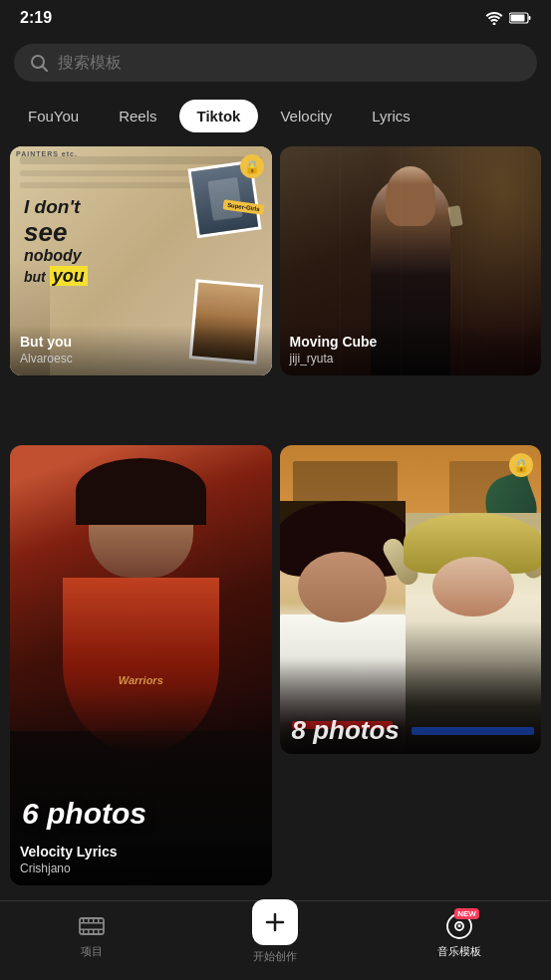 The height and width of the screenshot is (980, 551). Describe the element at coordinates (36, 18) in the screenshot. I see `status-time: 2:19` at that location.